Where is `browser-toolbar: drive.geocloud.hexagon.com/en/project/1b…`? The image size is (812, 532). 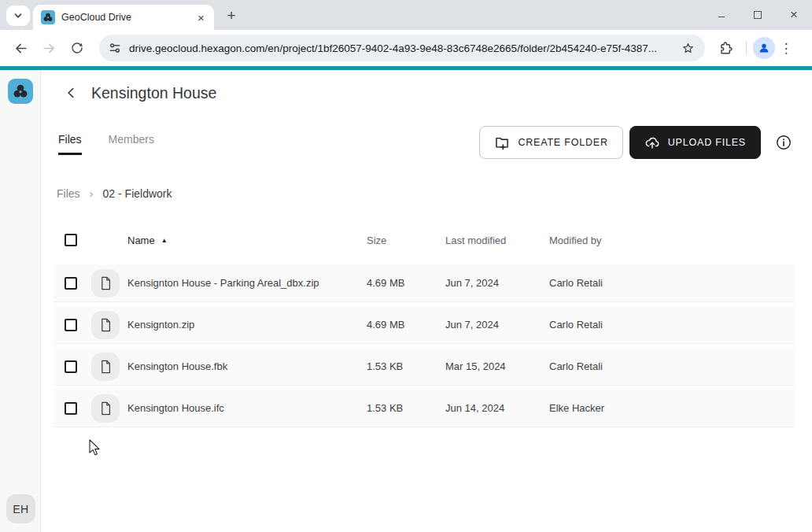
browser-toolbar: drive.geocloud.hexagon.com/en/project/1b… is located at coordinates (406, 48).